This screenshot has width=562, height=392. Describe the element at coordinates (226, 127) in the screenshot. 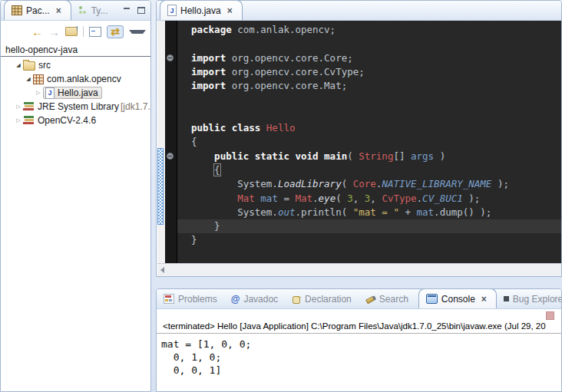

I see `code-token: public class` at that location.